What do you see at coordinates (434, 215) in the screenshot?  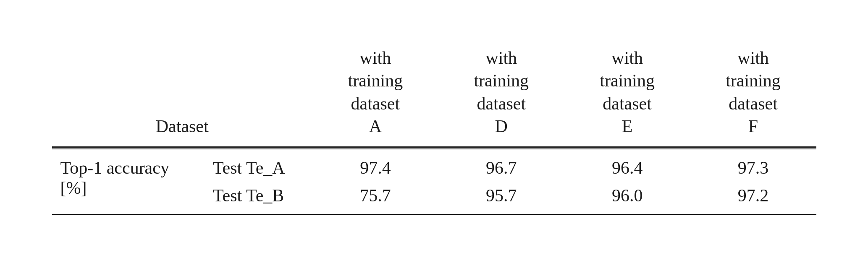 I see `bottom-border-row` at bounding box center [434, 215].